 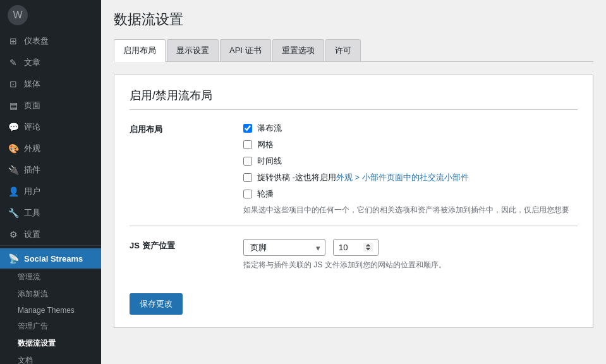 What do you see at coordinates (13, 149) in the screenshot?
I see `appearance-icon: 🎨` at bounding box center [13, 149].